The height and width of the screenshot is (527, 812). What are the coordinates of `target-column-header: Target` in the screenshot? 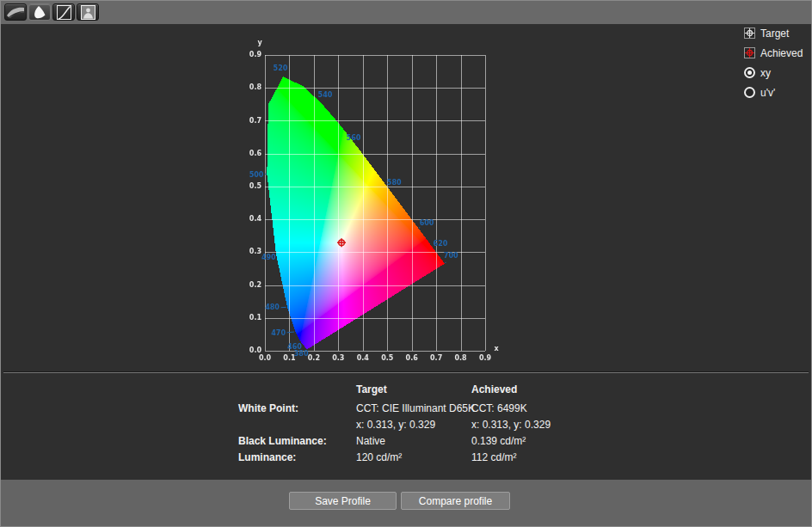 It's located at (372, 389).